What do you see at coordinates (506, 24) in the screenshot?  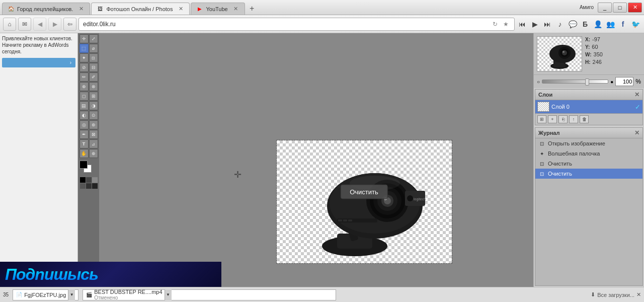 I see `favorite-icon: ★` at bounding box center [506, 24].